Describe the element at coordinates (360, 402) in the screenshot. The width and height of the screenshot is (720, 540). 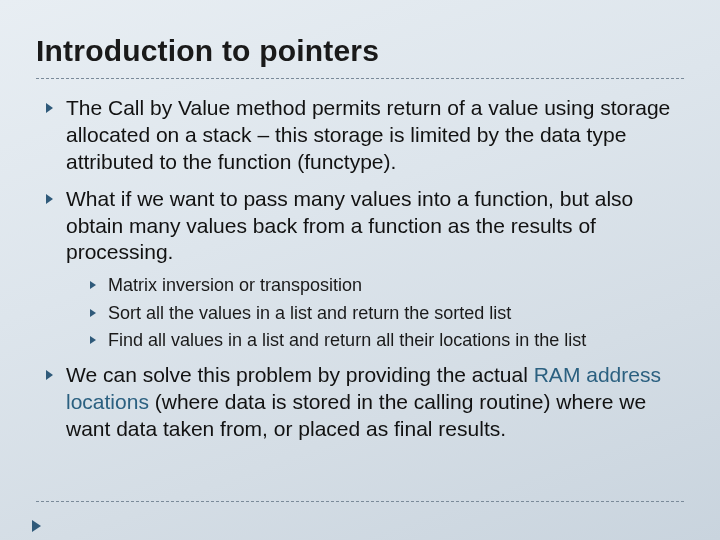
I see `bullet-item: We can solve this problem by providing t…` at that location.